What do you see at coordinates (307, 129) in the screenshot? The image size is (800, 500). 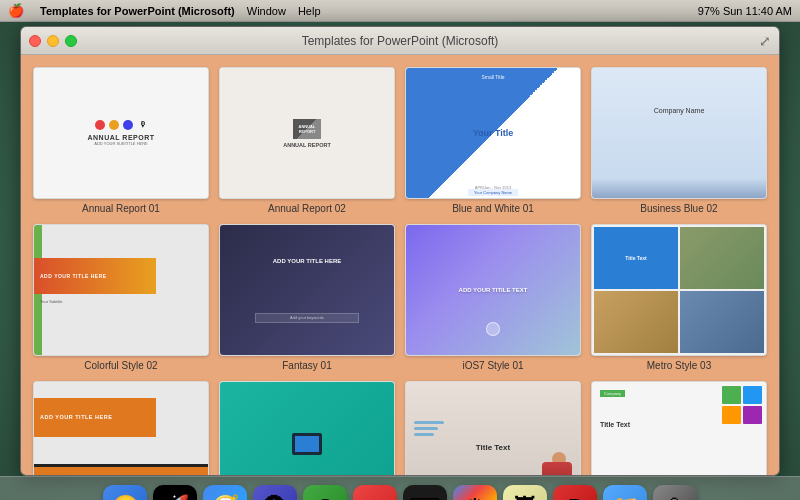 I see `annual2-box-text: ANNUAL REPORT` at bounding box center [307, 129].